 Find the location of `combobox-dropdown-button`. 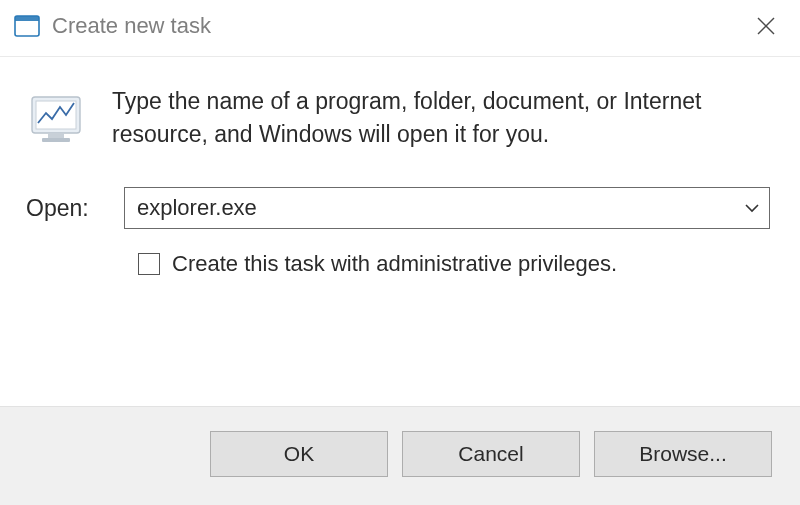

combobox-dropdown-button is located at coordinates (752, 208).